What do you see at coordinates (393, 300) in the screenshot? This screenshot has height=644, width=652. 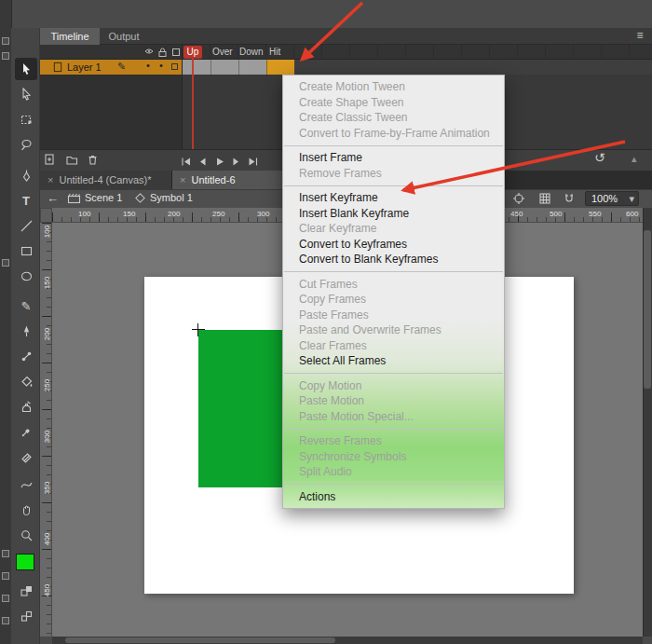 I see `menu-item-copy-frames: Copy Frames` at bounding box center [393, 300].